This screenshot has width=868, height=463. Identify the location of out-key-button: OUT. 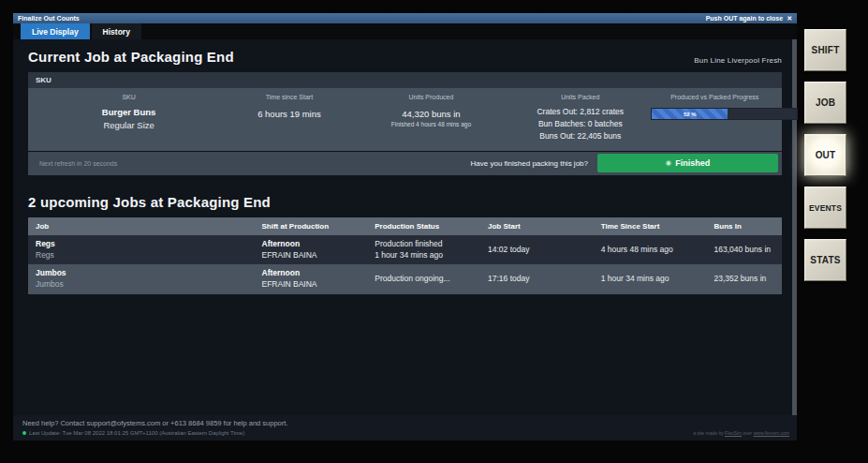
(826, 156).